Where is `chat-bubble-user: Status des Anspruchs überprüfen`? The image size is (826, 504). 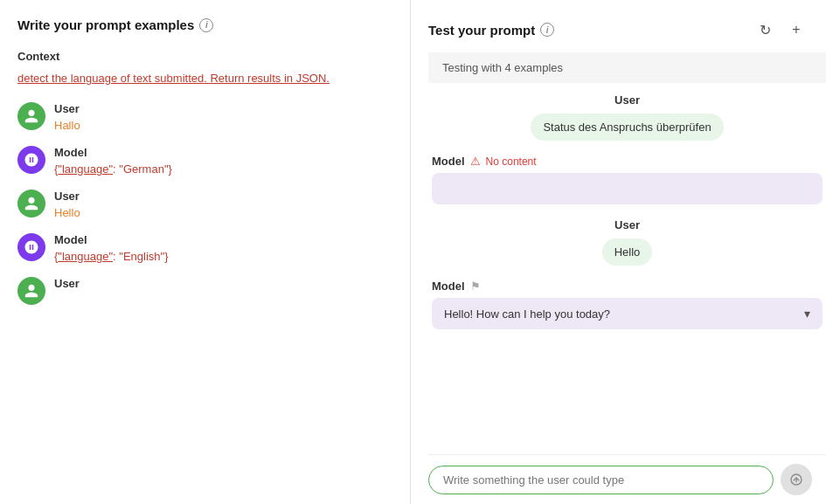 chat-bubble-user: Status des Anspruchs überprüfen is located at coordinates (627, 128).